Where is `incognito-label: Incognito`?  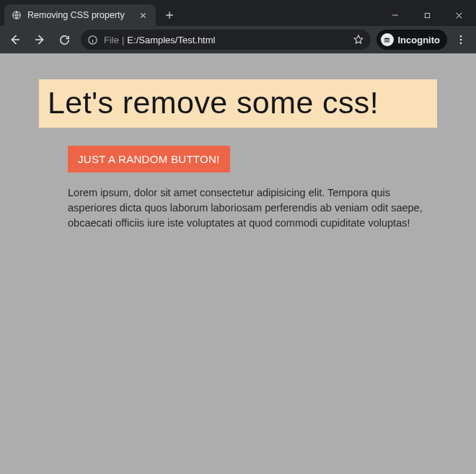
incognito-label: Incognito is located at coordinates (420, 40).